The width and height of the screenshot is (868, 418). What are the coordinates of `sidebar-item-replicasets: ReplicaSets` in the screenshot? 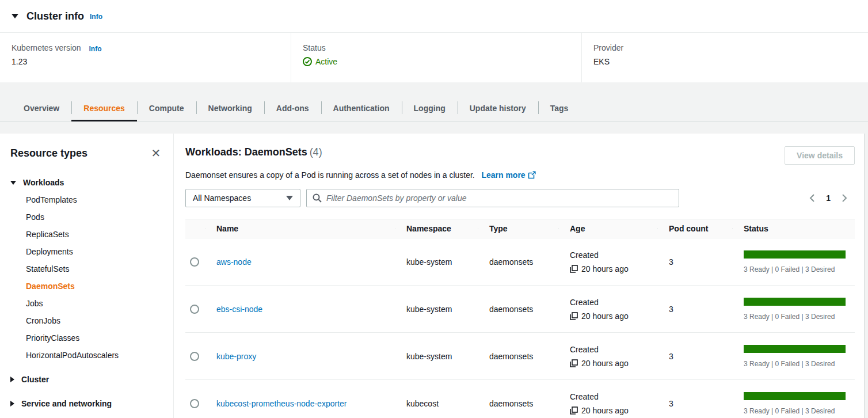 It's located at (86, 234).